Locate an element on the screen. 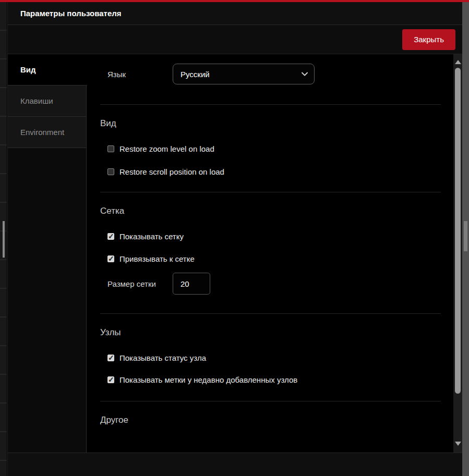  background-scrollbar-thumb is located at coordinates (4, 239).